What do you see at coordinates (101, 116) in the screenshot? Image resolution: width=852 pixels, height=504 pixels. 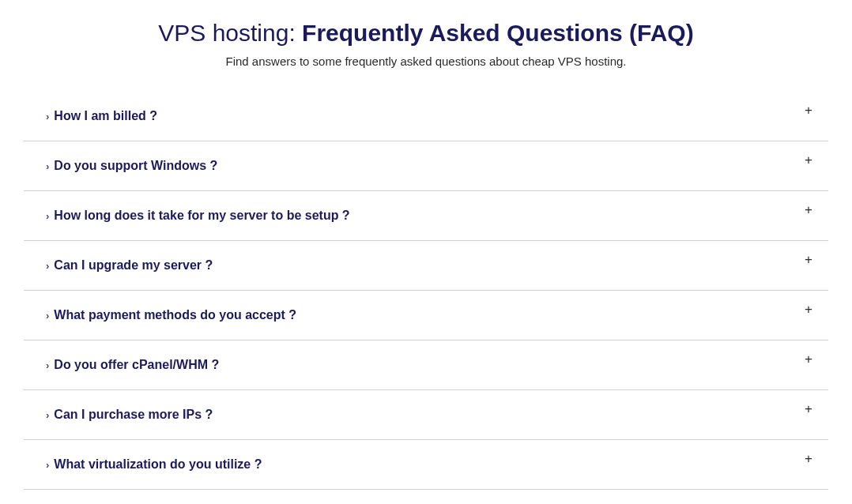 I see `faq-question-wrapper: › How I am billed ?` at bounding box center [101, 116].